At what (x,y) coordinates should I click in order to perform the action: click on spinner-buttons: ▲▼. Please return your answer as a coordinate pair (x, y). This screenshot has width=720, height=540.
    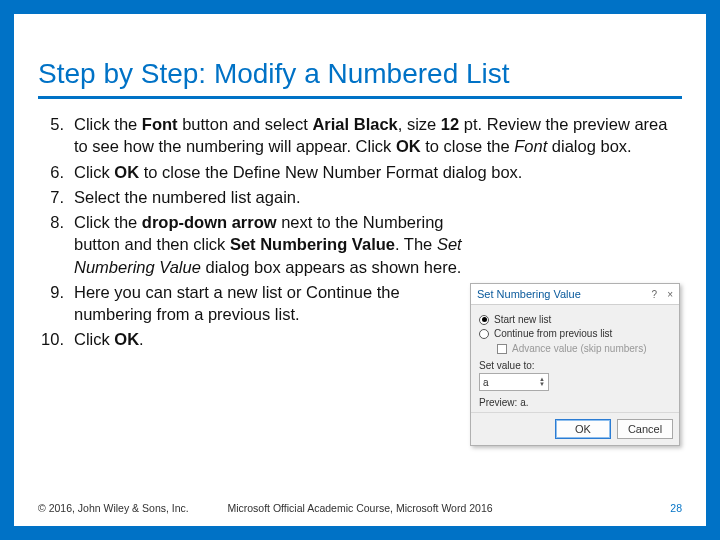
    Looking at the image, I should click on (542, 382).